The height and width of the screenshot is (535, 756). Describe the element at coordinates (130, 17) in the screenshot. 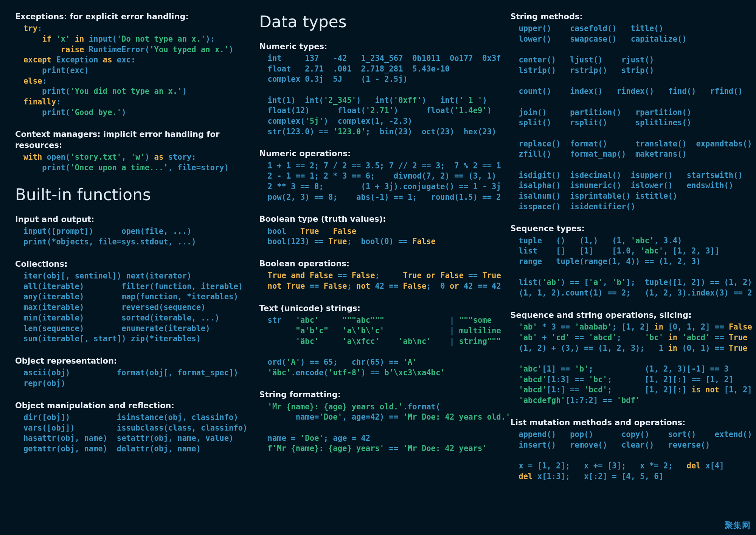

I see `exceptions-title: Exceptions: for explicit error handling:` at that location.